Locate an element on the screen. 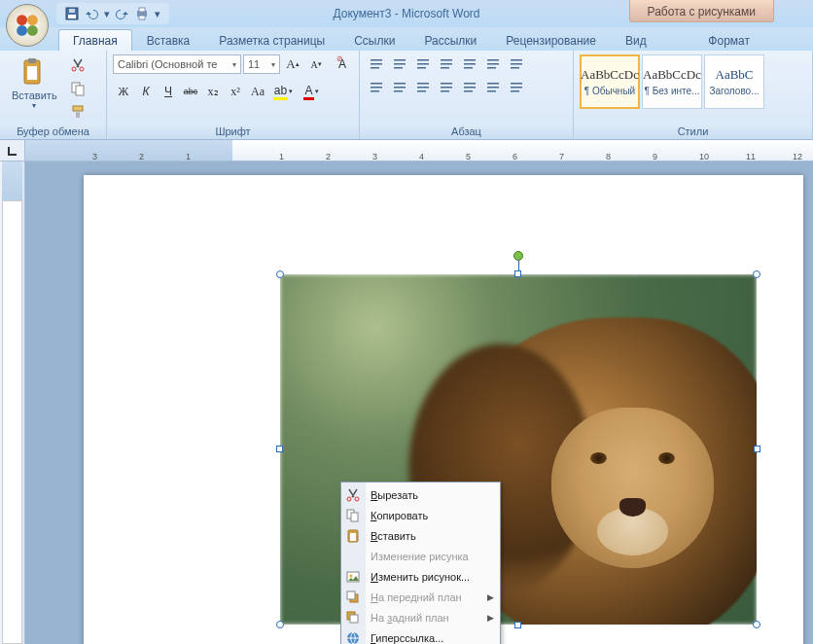  justify-button is located at coordinates (446, 88).